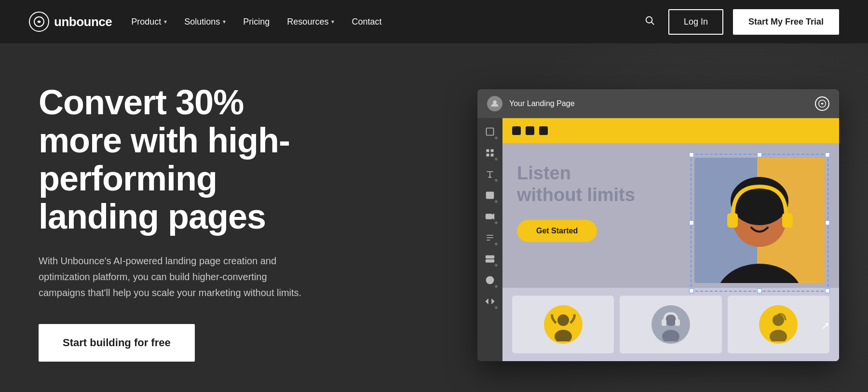  Describe the element at coordinates (827, 223) in the screenshot. I see `selection-handle-rm` at that location.